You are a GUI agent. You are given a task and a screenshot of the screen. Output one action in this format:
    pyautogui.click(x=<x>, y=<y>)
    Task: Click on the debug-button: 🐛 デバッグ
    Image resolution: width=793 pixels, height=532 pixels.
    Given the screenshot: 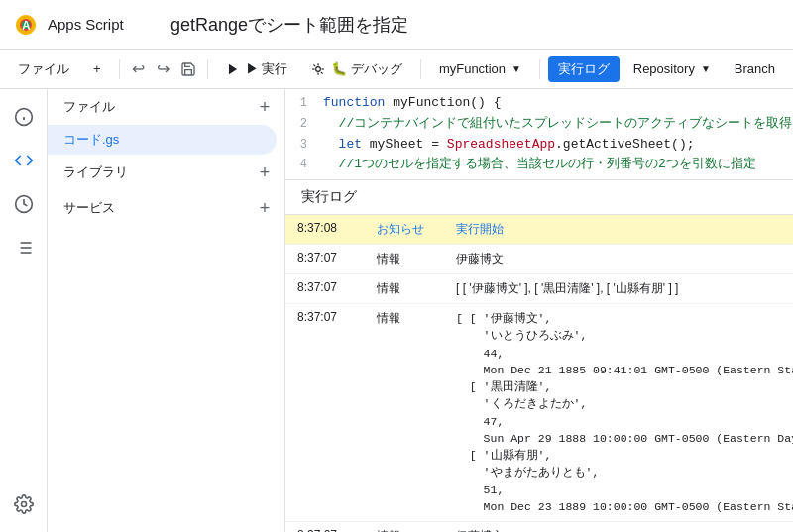 What is the action you would take?
    pyautogui.click(x=357, y=69)
    